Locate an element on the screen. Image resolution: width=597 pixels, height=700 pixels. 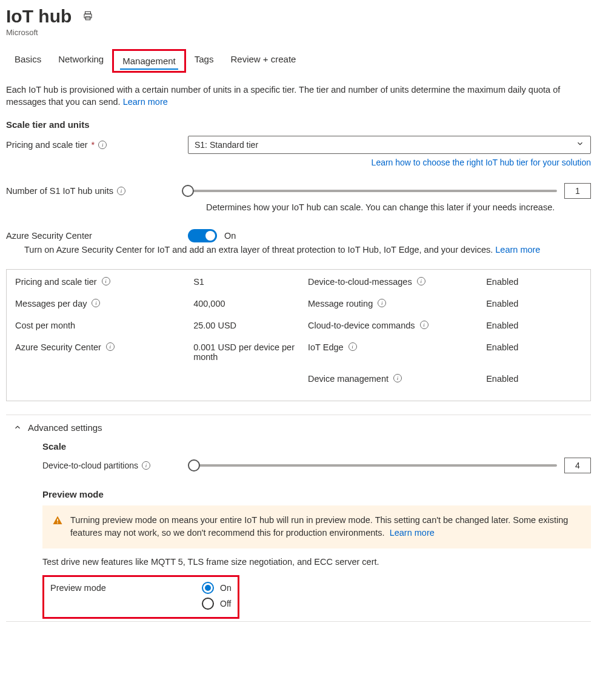
preview-radio-off is located at coordinates (208, 604).